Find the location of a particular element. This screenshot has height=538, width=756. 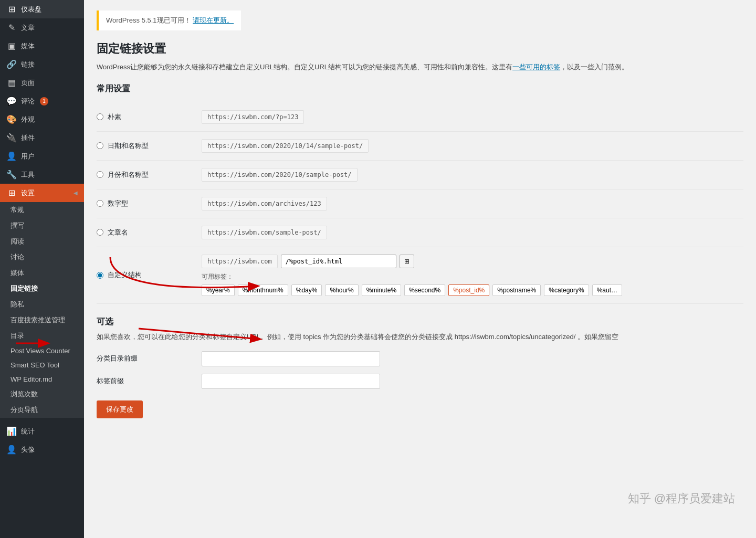

links-icon: 🔗 is located at coordinates (12, 64).